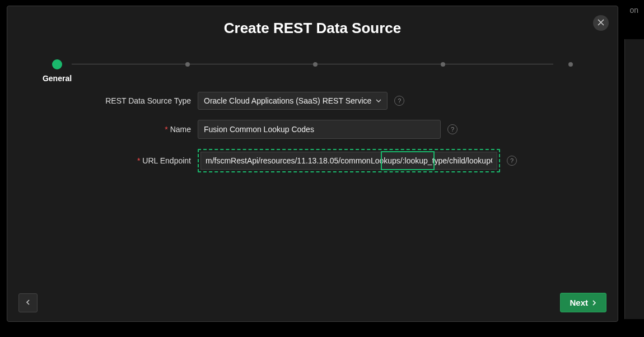 Image resolution: width=644 pixels, height=337 pixels. I want to click on wizard-stepper: General, so click(312, 59).